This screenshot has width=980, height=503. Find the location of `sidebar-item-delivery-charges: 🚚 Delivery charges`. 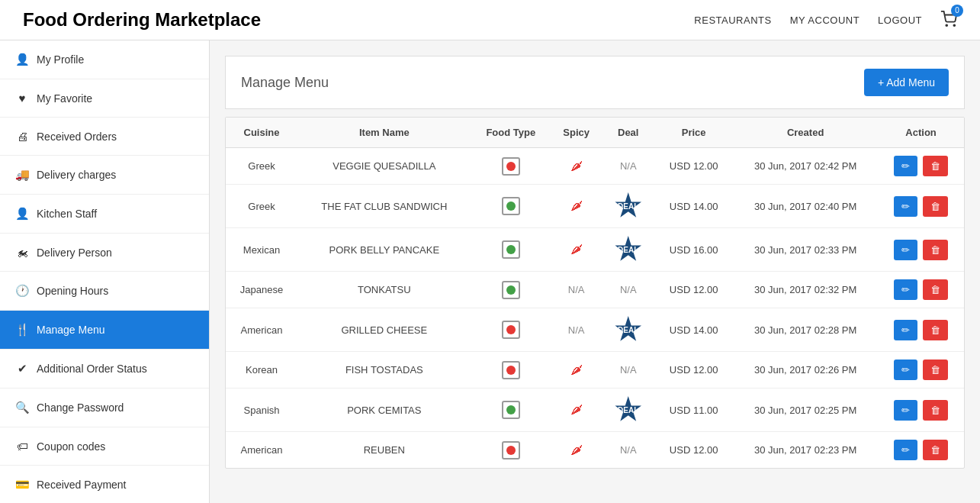

sidebar-item-delivery-charges: 🚚 Delivery charges is located at coordinates (104, 176).